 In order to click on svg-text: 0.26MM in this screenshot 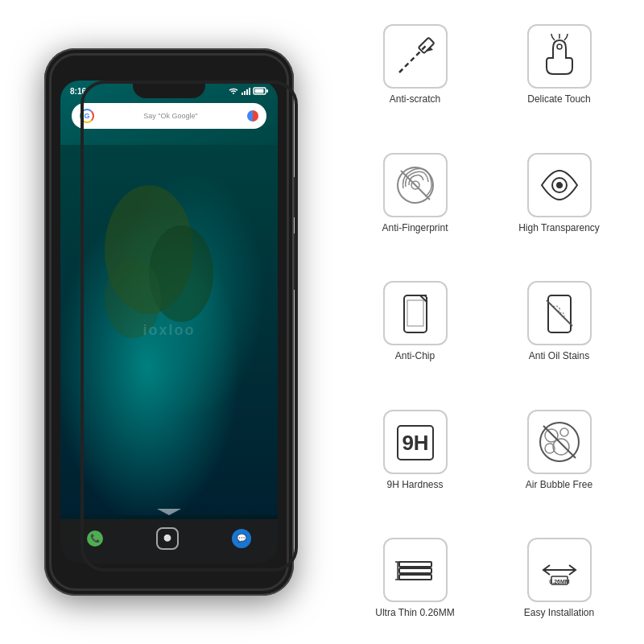, I will do `click(559, 581)`.